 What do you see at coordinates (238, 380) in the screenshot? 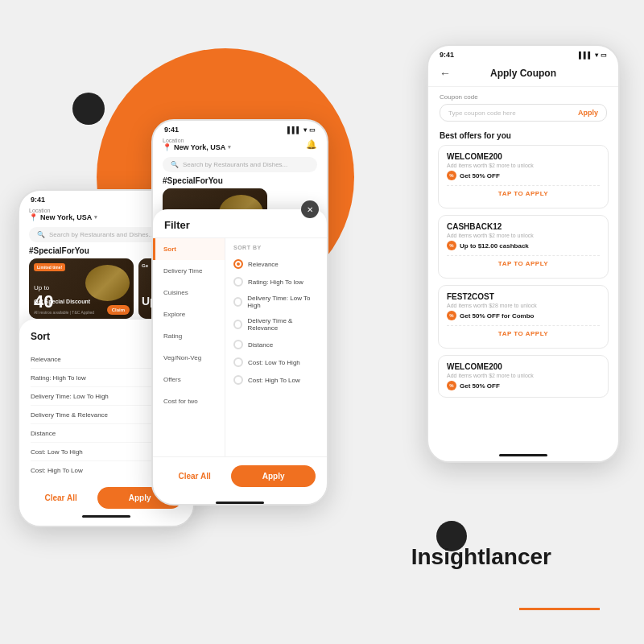
I see `filter-radio-cost-hl` at bounding box center [238, 380].